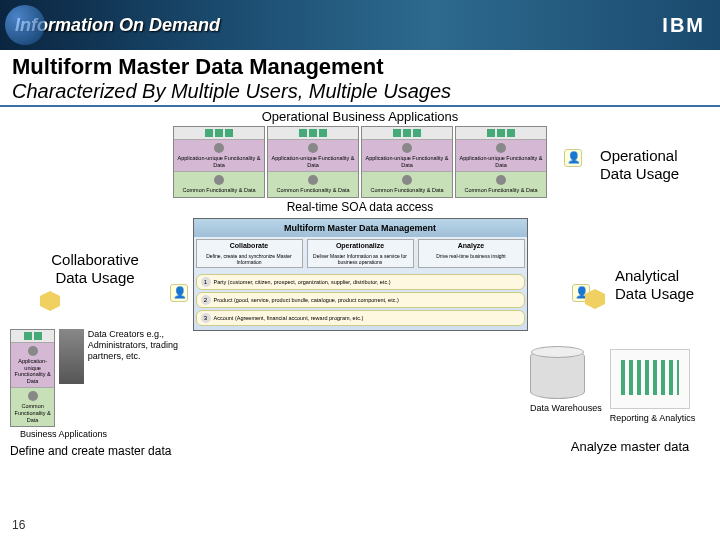 This screenshot has width=720, height=540. I want to click on mdm-row-account: 3Account (Agreement, financial account, …, so click(360, 318).